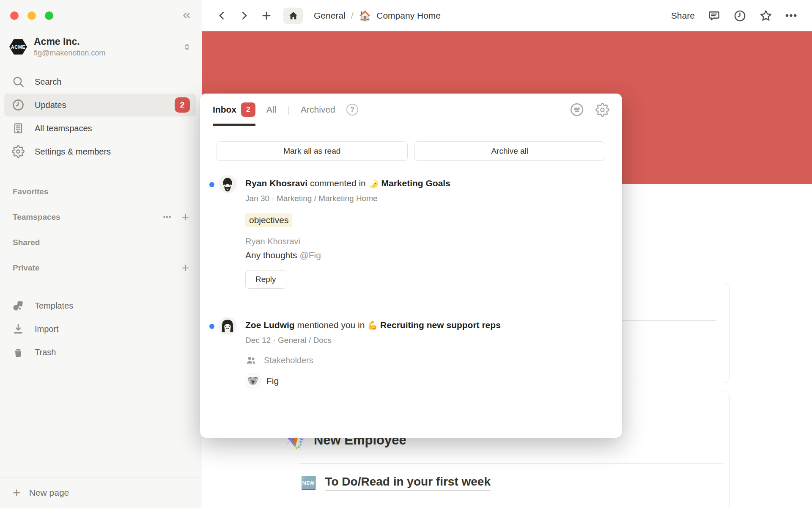 The height and width of the screenshot is (508, 812). Describe the element at coordinates (683, 16) in the screenshot. I see `share-button: Share` at that location.